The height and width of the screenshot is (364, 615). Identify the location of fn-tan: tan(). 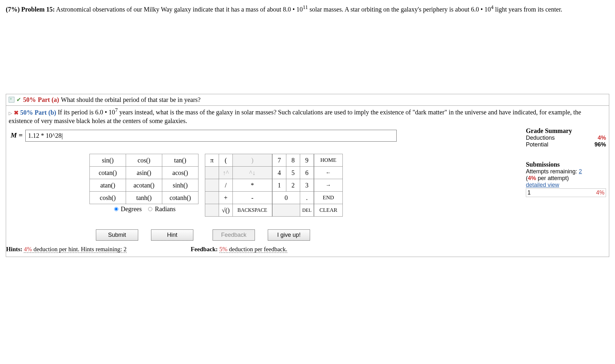
(180, 160).